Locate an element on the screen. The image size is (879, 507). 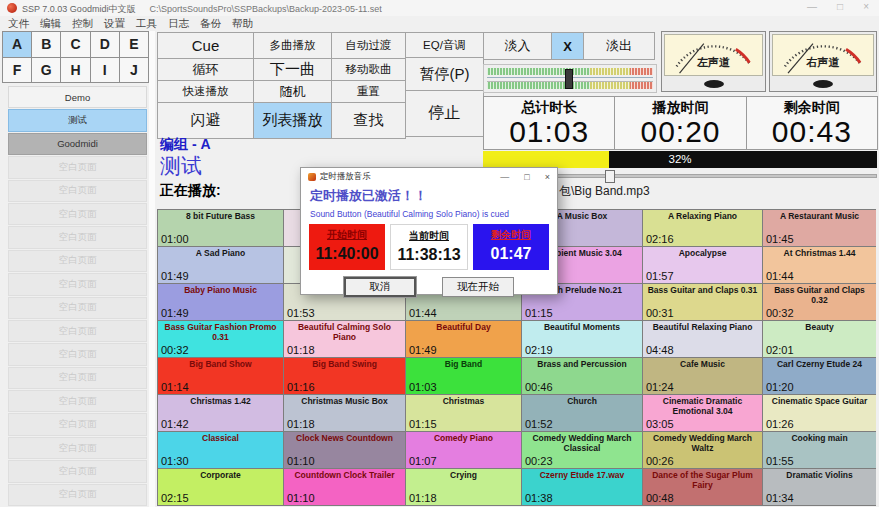
letter-tab-A: A is located at coordinates (17, 44).